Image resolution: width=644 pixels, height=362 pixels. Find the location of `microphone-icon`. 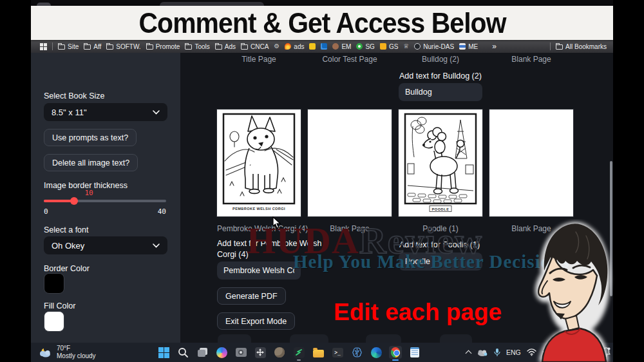

microphone-icon is located at coordinates (497, 352).